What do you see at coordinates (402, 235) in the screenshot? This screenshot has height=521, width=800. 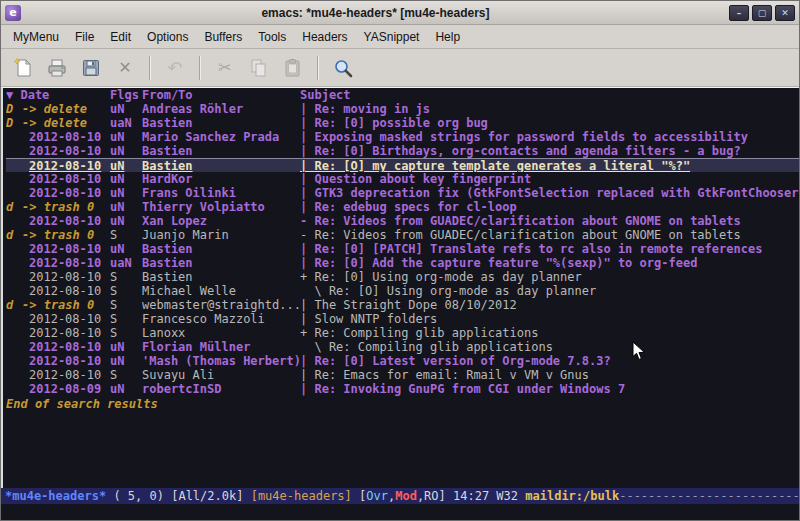 I see `message-row: d-> trash 0SJuanjo Marin- Re: Videos fro…` at bounding box center [402, 235].